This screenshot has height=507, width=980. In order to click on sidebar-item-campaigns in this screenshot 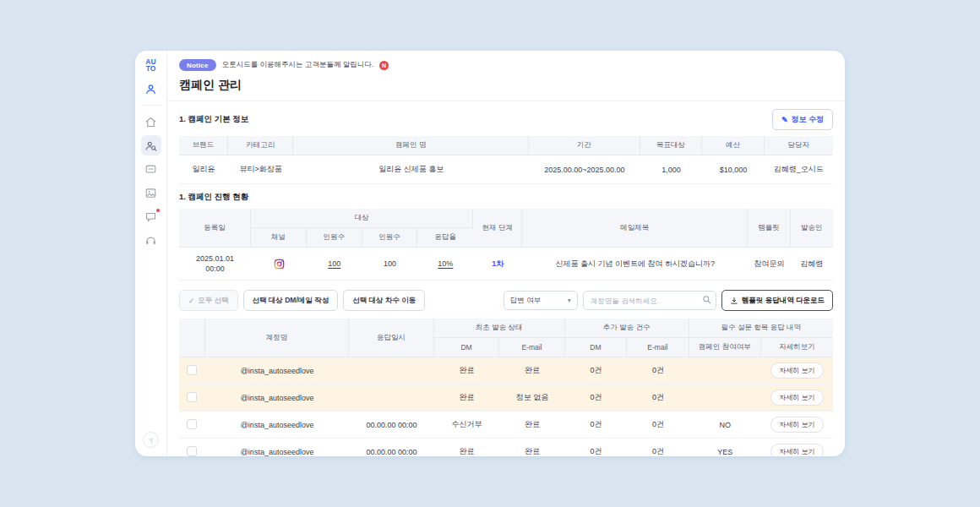, I will do `click(151, 145)`.